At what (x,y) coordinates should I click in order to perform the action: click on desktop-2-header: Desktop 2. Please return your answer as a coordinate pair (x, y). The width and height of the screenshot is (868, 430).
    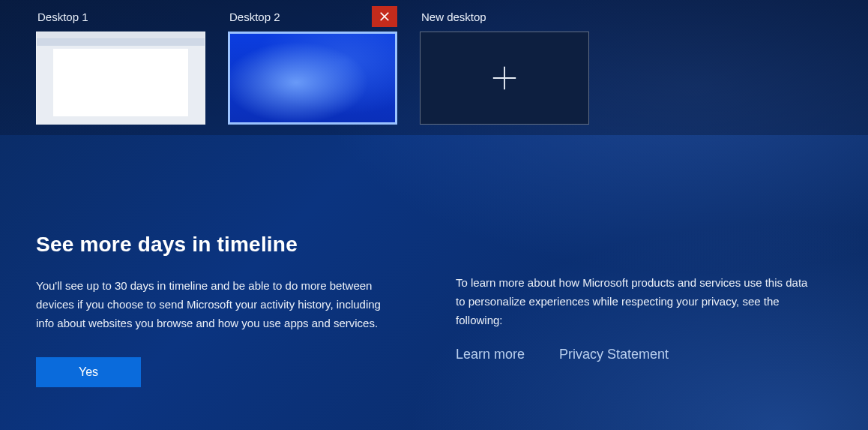
    Looking at the image, I should click on (313, 17).